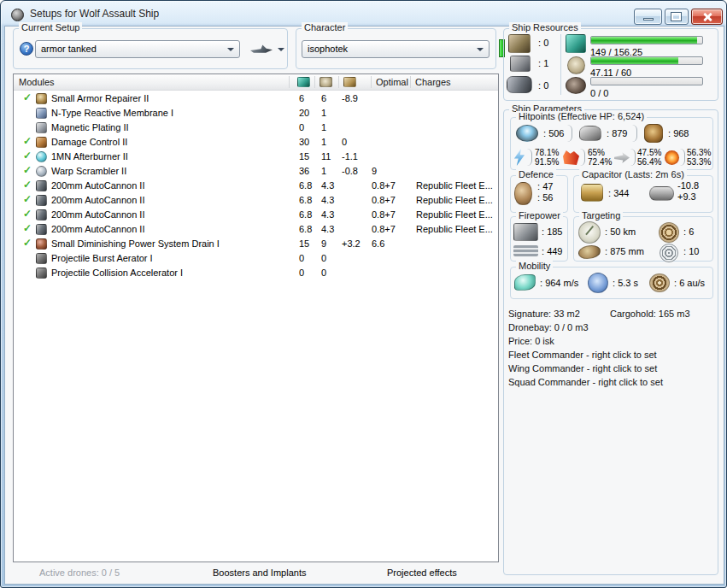 The image size is (727, 588). Describe the element at coordinates (422, 573) in the screenshot. I see `projected-effects-section: Projected effects` at that location.